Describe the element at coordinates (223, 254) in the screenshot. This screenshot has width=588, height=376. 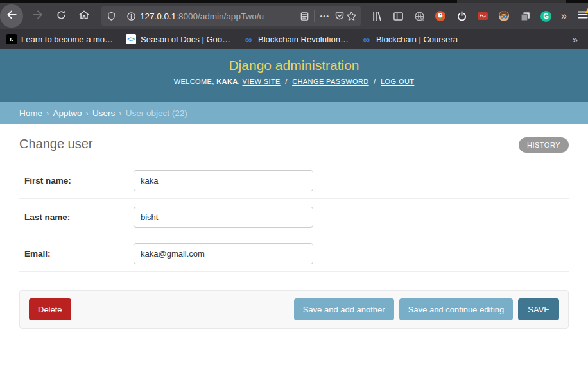
I see `email-input` at that location.